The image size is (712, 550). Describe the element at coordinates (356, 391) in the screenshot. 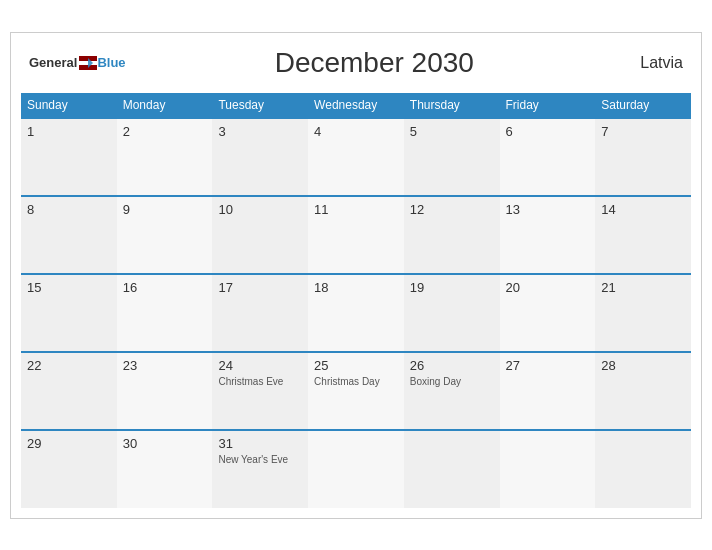

I see `calendar-week-row: 222324Christmas Eve25Christmas Day26Boxi…` at that location.